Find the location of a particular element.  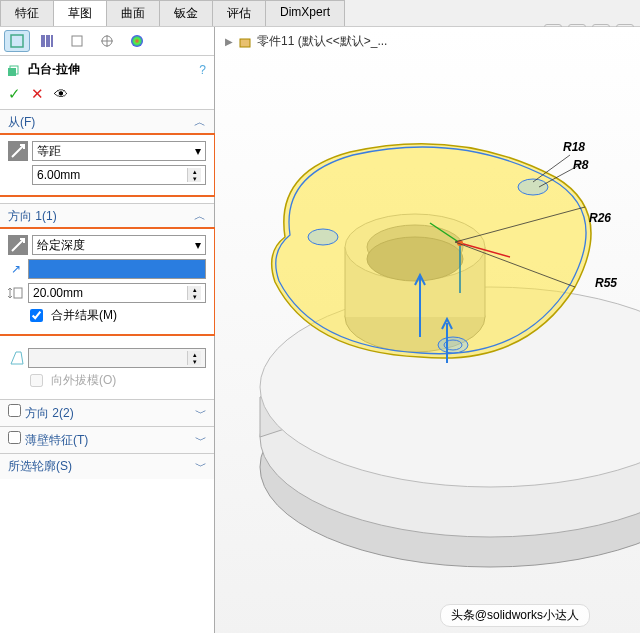

dim-r55: R55 is located at coordinates (606, 283).